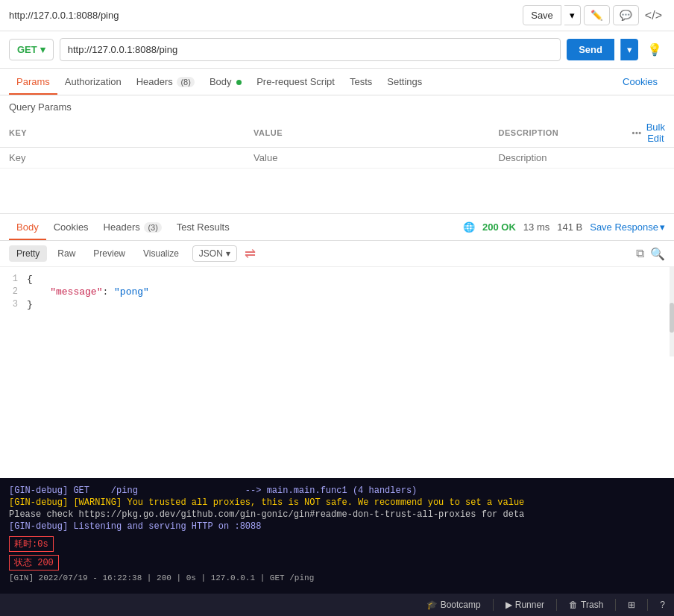  What do you see at coordinates (268, 133) in the screenshot?
I see `value-column-header: VALUE` at bounding box center [268, 133].